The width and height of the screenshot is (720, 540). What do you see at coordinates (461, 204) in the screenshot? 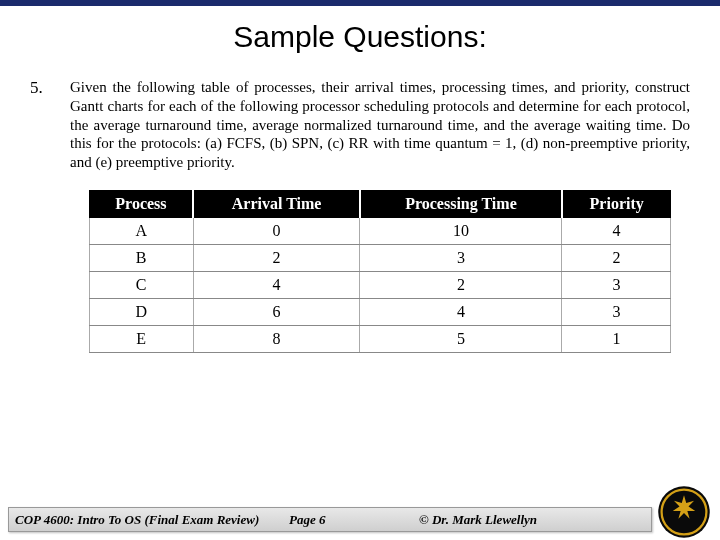
I see `col-processing: Processing Time` at bounding box center [461, 204].